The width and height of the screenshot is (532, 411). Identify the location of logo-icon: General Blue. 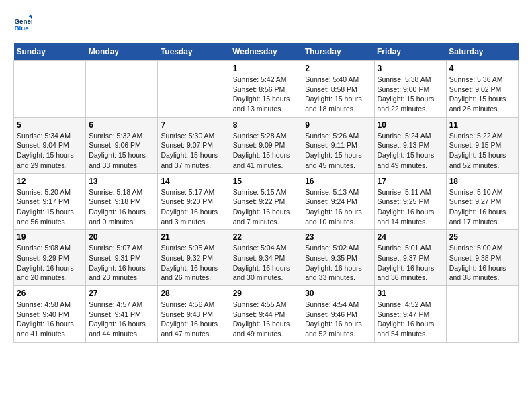
(23, 23).